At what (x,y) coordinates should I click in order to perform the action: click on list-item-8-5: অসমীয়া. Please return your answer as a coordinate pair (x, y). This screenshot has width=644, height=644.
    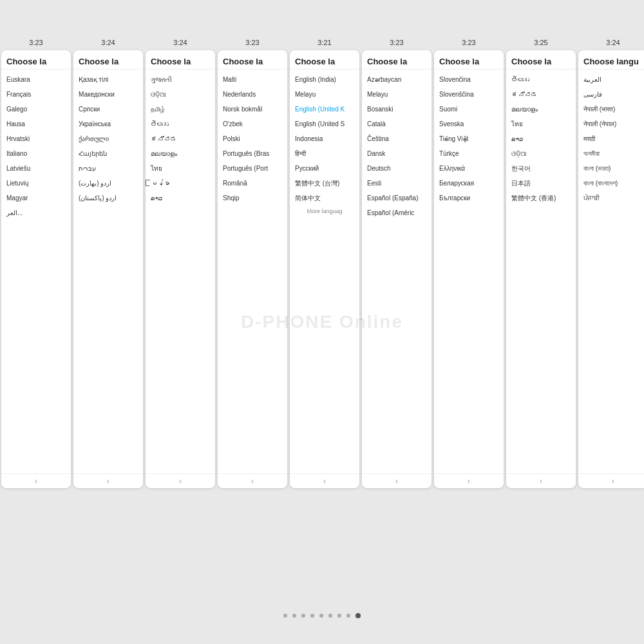
    Looking at the image, I should click on (611, 153).